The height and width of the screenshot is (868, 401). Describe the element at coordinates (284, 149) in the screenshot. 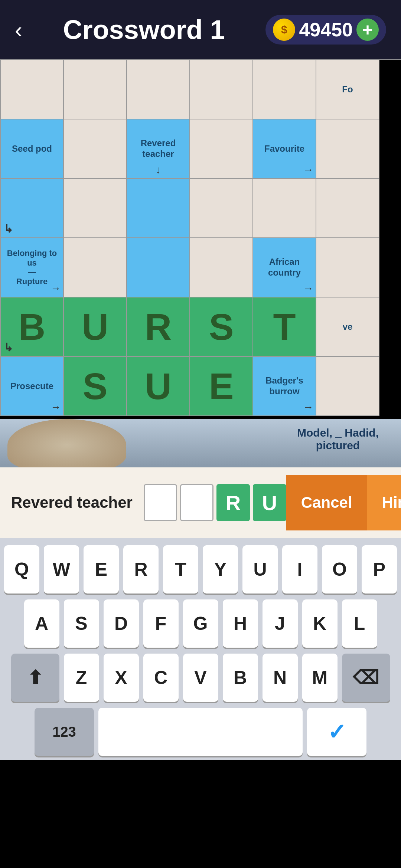

I see `clue-favourite: Favourite` at that location.